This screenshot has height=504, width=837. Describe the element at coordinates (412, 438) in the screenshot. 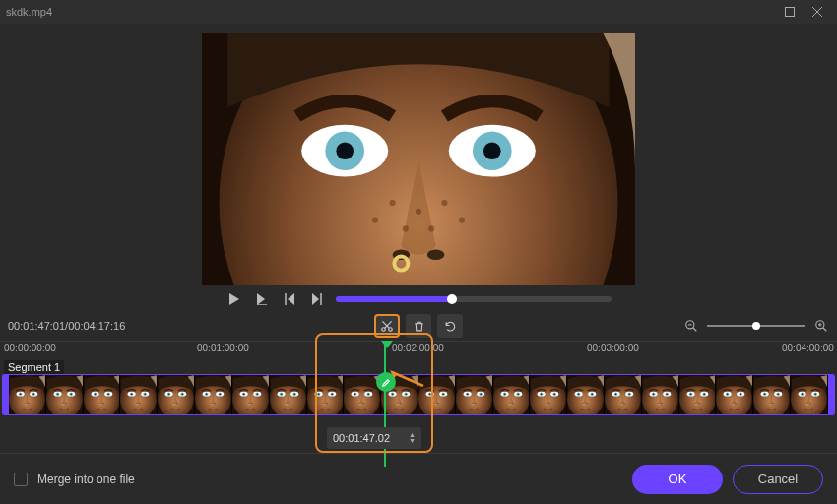

I see `timecode-stepper: ▲ ▼` at that location.